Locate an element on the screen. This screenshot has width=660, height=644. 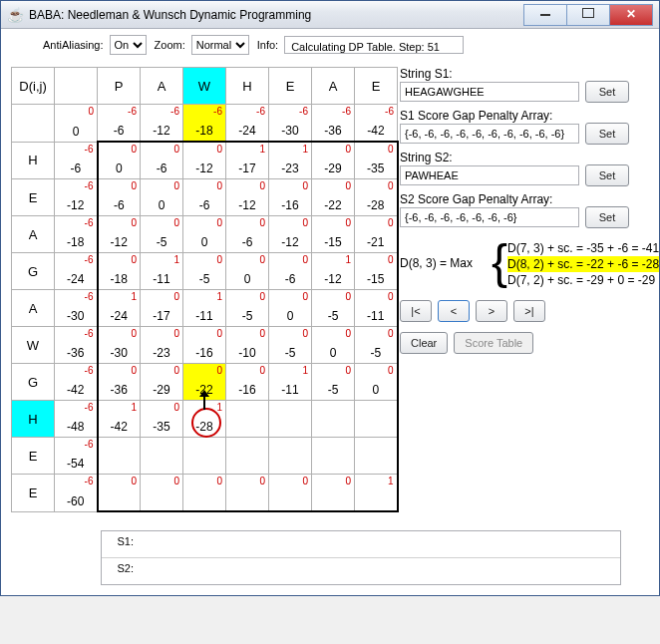
antialias-select: On is located at coordinates (128, 45).